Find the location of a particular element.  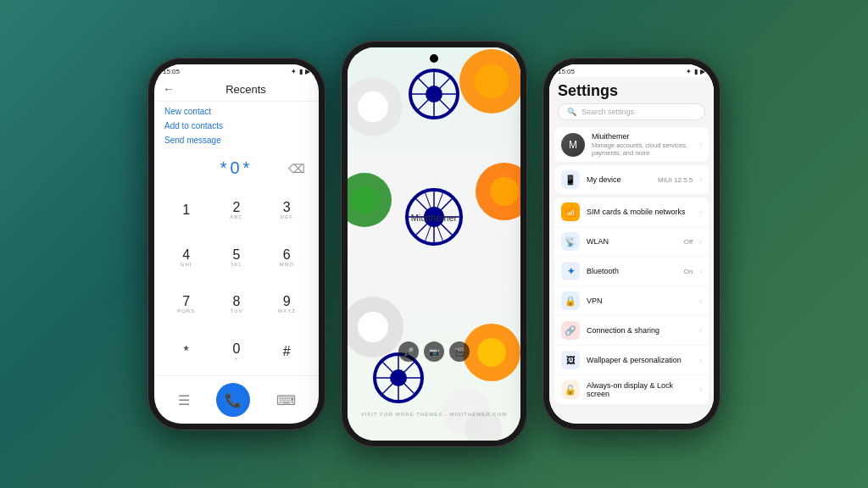

keypad-icon: ⌨ is located at coordinates (287, 400).